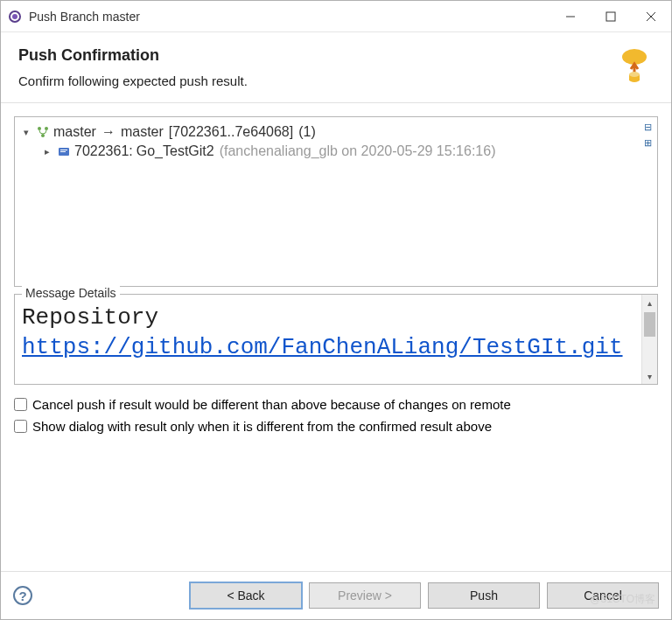  I want to click on cancel-if-different-checkbox: Cancel push if result would be different…, so click(336, 404).